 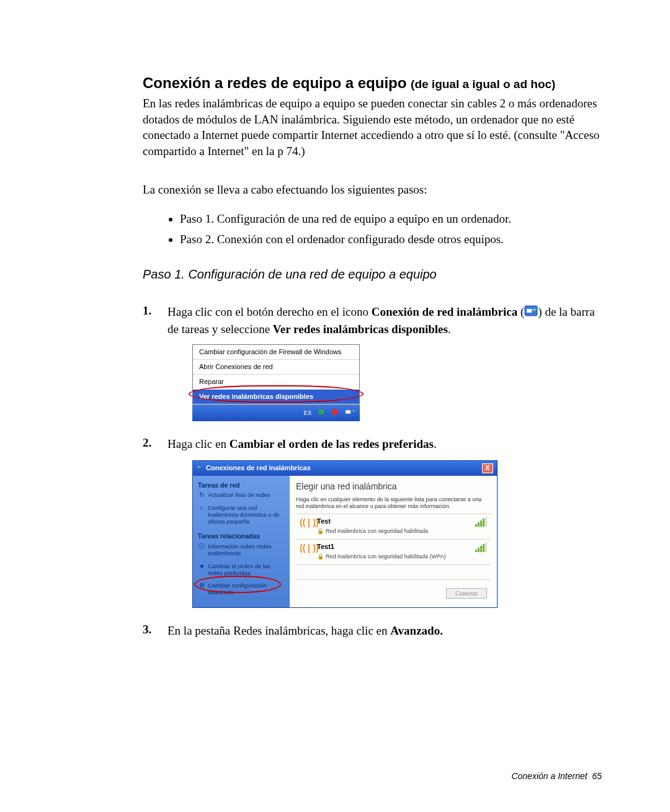 What do you see at coordinates (488, 468) in the screenshot?
I see `close-button: X` at bounding box center [488, 468].